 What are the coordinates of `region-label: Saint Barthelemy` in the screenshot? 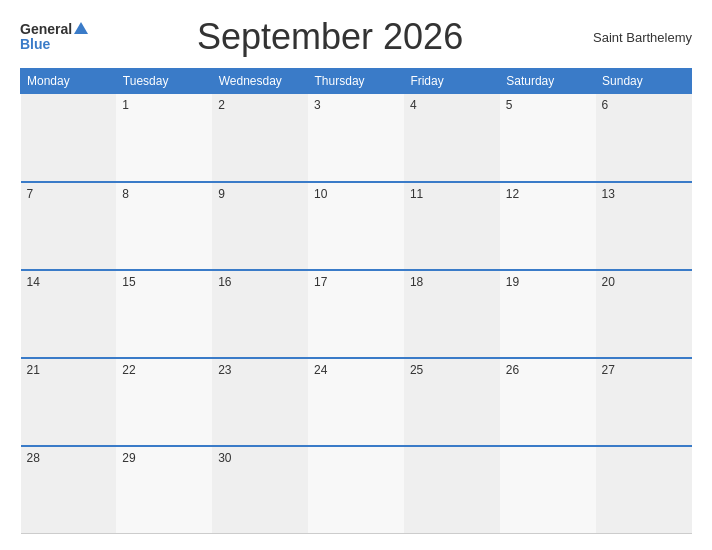 It's located at (632, 38).